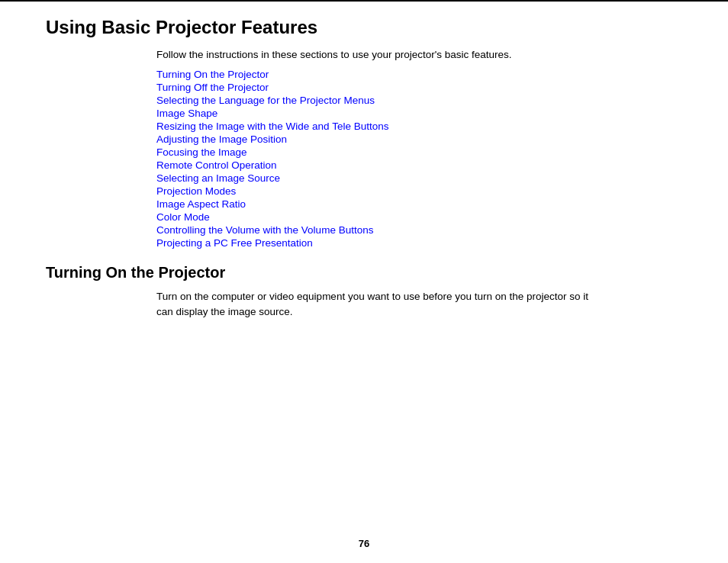 Image resolution: width=728 pixels, height=563 pixels. What do you see at coordinates (265, 230) in the screenshot?
I see `toc-link: Controlling the Volume with the Volume B…` at bounding box center [265, 230].